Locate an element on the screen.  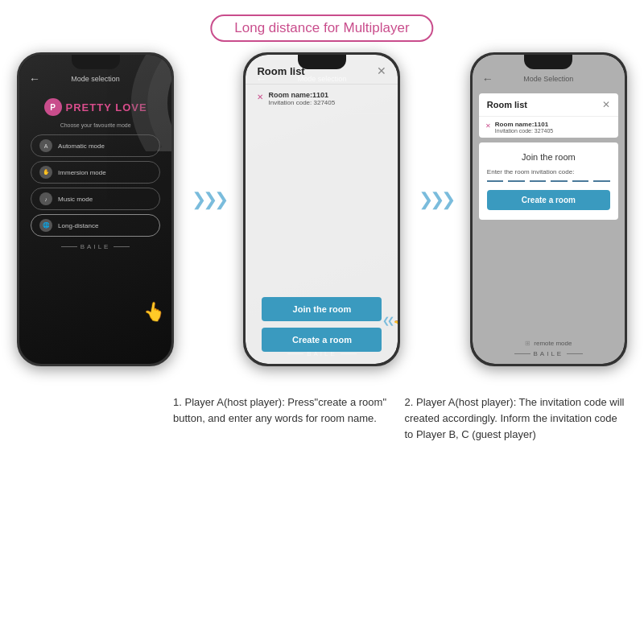
arrow-chevrons-1: ❯❯❯ is located at coordinates (208, 200).